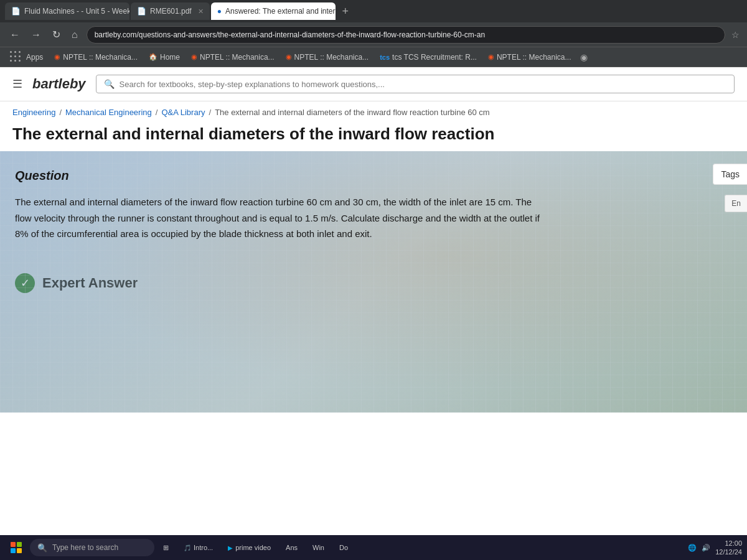 Image resolution: width=747 pixels, height=560 pixels. What do you see at coordinates (249, 548) in the screenshot?
I see `taskbar-item-prime: ▶ prime video` at bounding box center [249, 548].